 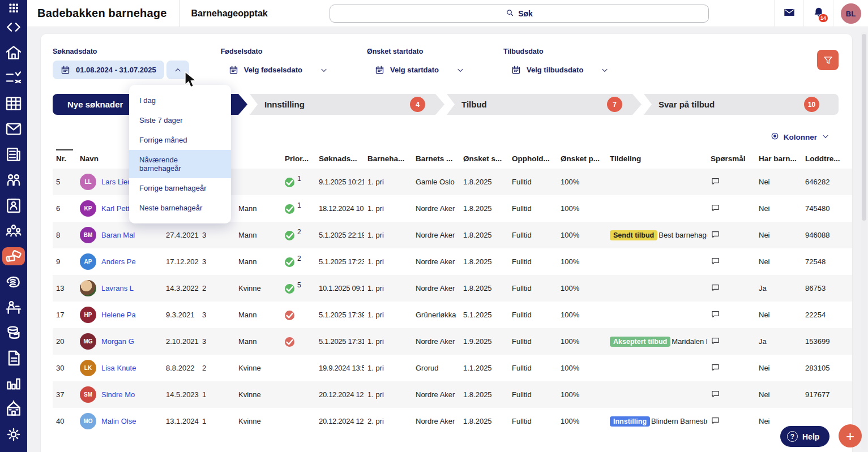 What do you see at coordinates (65, 342) in the screenshot?
I see `cell-nr: 20` at bounding box center [65, 342].